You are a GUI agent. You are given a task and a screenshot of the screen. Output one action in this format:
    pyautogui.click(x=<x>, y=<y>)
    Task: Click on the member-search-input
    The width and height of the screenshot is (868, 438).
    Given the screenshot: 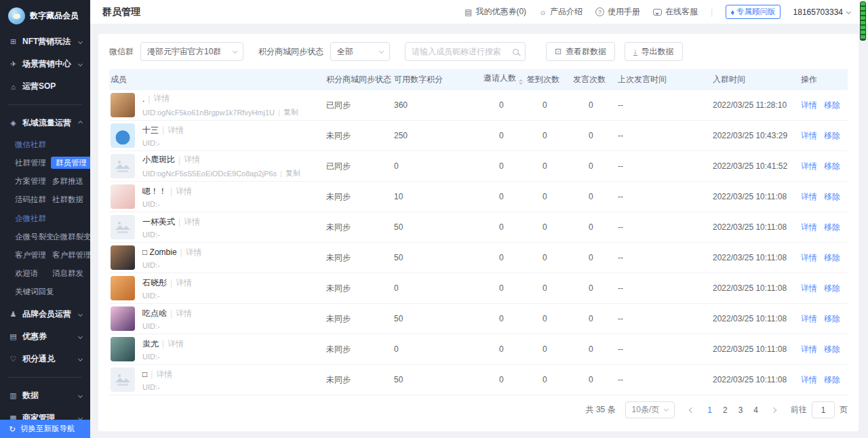 What is the action you would take?
    pyautogui.click(x=462, y=52)
    